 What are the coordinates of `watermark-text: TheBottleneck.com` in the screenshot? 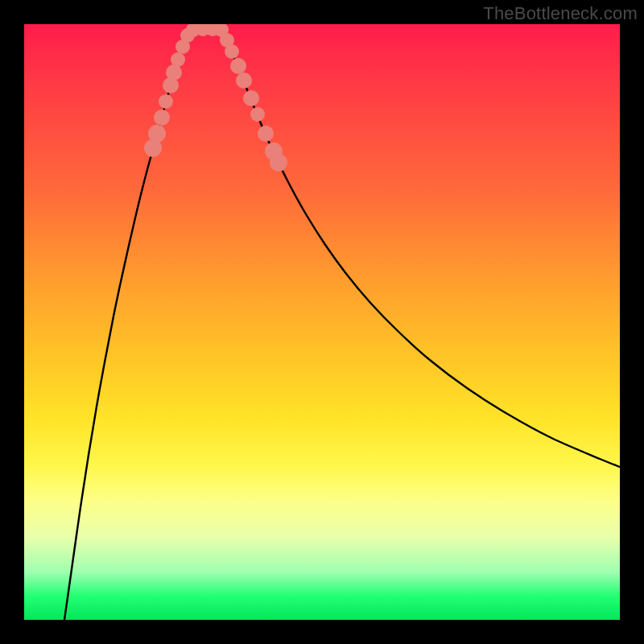 It's located at (560, 14).